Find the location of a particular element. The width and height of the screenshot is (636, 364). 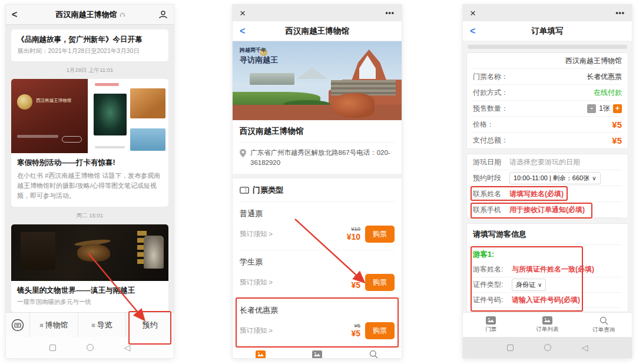

id-type-select: 身份证 ∨ is located at coordinates (529, 285).